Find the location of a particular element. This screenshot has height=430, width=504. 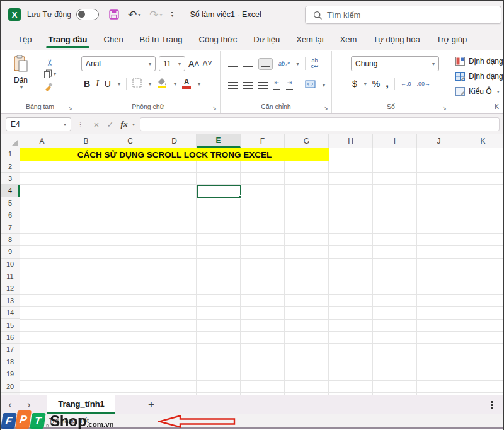

percent-icon: % is located at coordinates (376, 84).